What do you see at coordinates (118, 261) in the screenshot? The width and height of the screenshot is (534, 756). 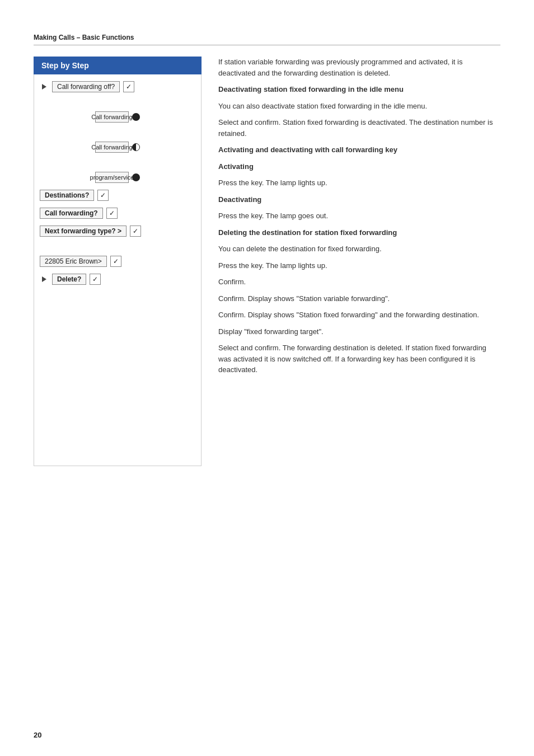 I see `step-row-eric-brown: 22805 Eric Brown> ✓` at bounding box center [118, 261].